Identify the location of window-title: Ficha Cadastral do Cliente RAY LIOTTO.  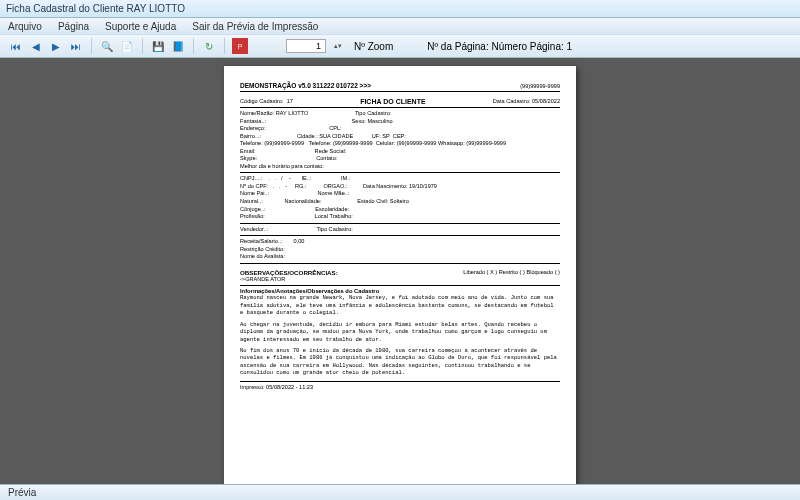
(96, 8).